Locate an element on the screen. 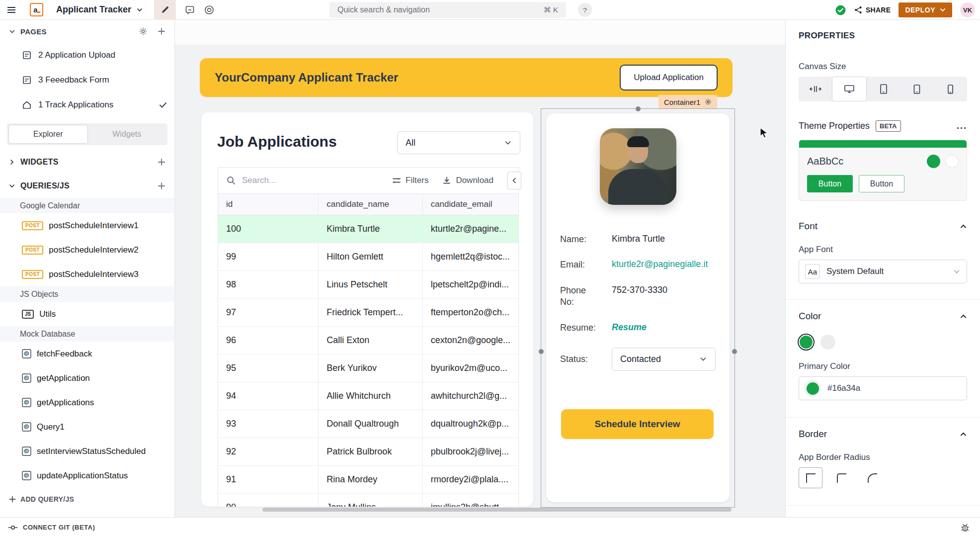 The height and width of the screenshot is (537, 980). app-name: Applicant Tracker is located at coordinates (93, 10).